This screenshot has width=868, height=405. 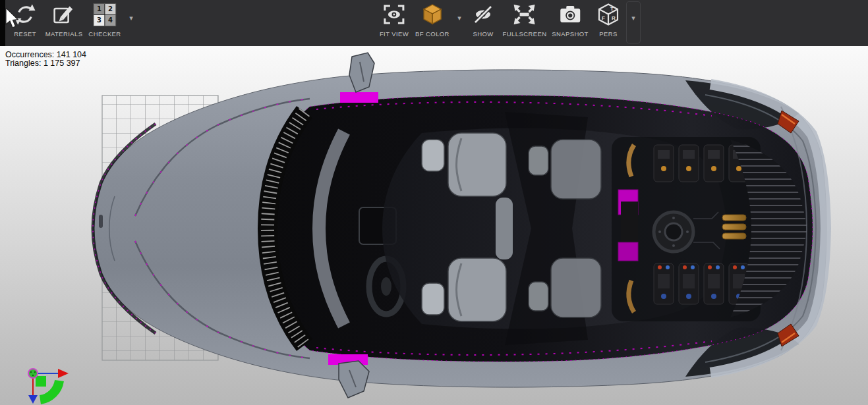 What do you see at coordinates (483, 14) in the screenshot?
I see `show-hide-eye-icon` at bounding box center [483, 14].